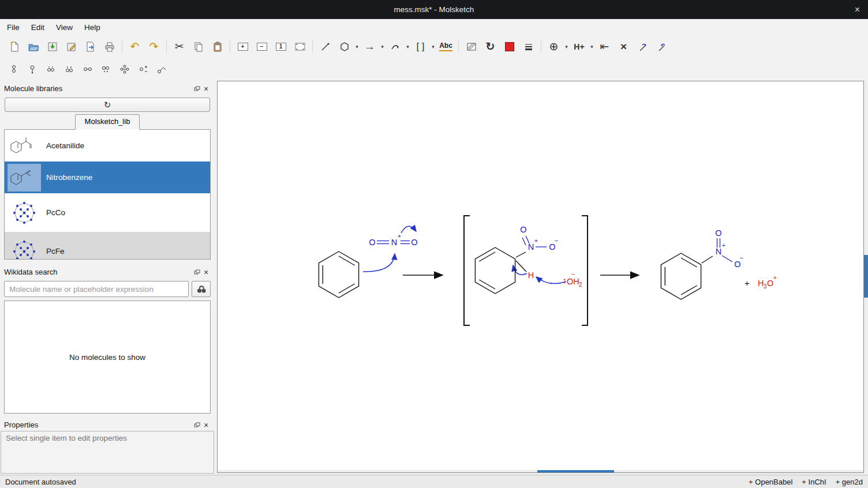 The image size is (868, 488). Describe the element at coordinates (14, 47) in the screenshot. I see `new-file-button` at that location.